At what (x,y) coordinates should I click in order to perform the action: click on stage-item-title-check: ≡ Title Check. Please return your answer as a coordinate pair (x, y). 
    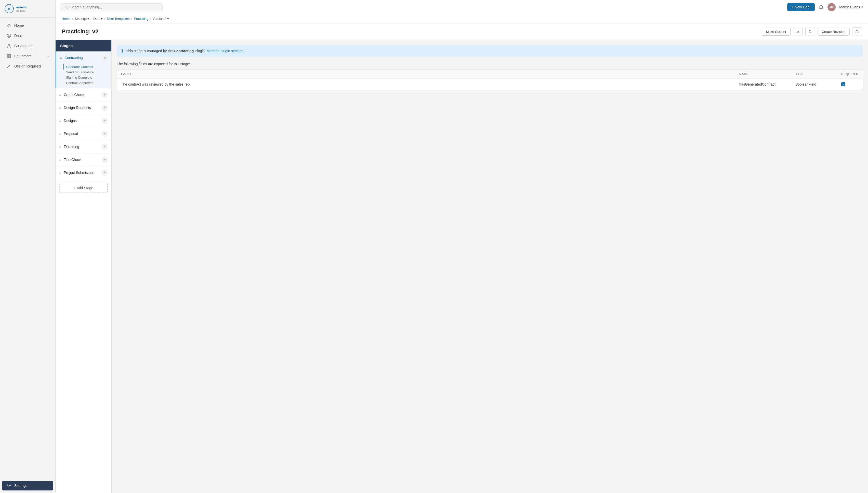
    Looking at the image, I should click on (83, 160).